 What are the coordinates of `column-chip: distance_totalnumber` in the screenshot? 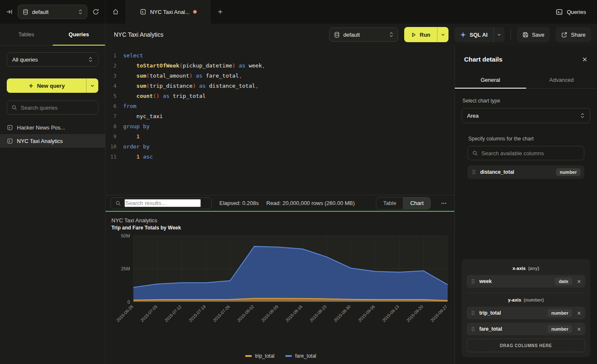 It's located at (526, 172).